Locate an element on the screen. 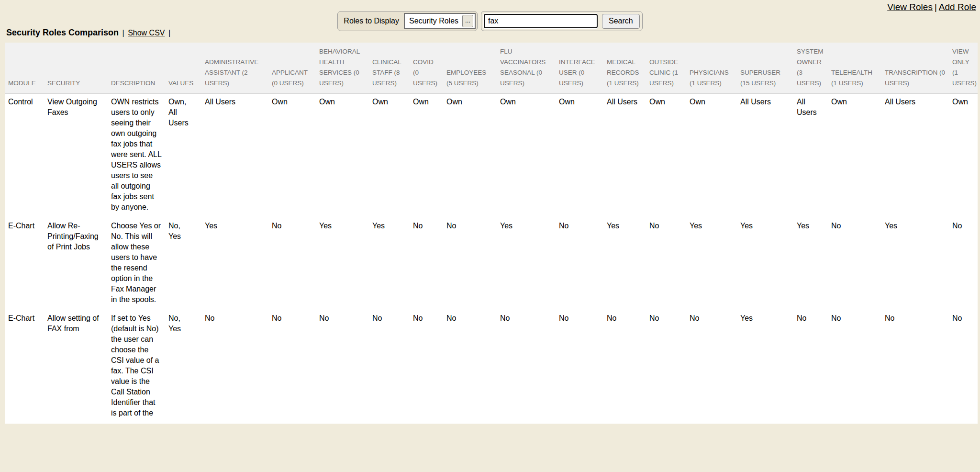 The width and height of the screenshot is (980, 472). view-roles-link: View Roles is located at coordinates (910, 7).